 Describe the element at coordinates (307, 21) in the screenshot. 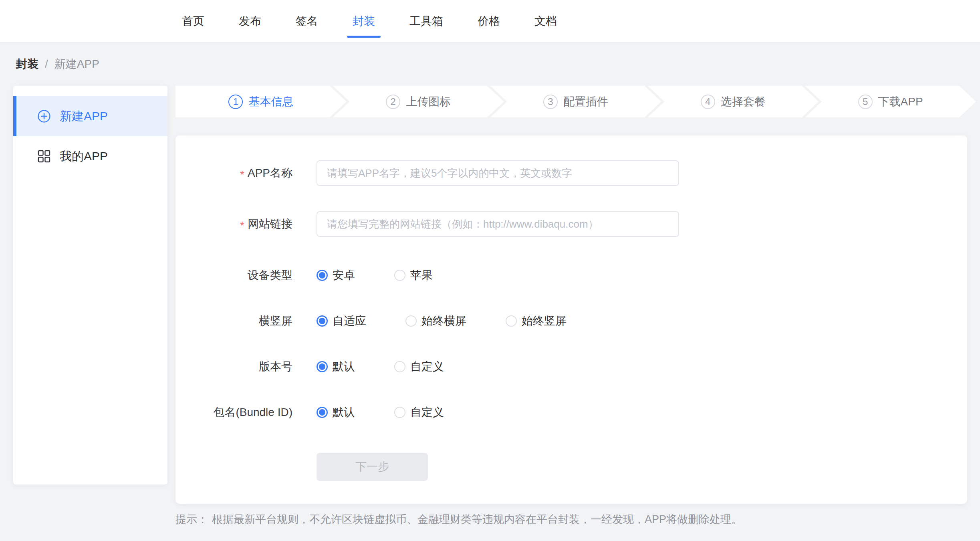

I see `nav-item-label: 签名` at that location.